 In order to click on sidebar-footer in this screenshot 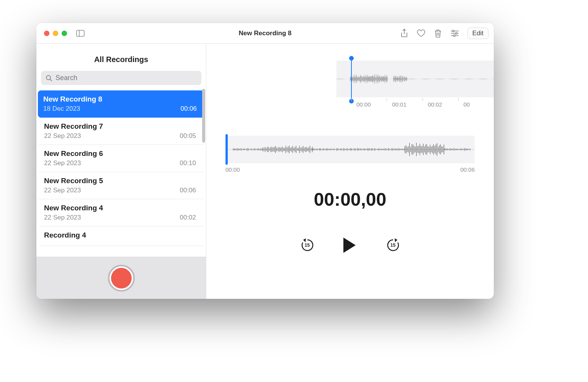, I will do `click(121, 278)`.